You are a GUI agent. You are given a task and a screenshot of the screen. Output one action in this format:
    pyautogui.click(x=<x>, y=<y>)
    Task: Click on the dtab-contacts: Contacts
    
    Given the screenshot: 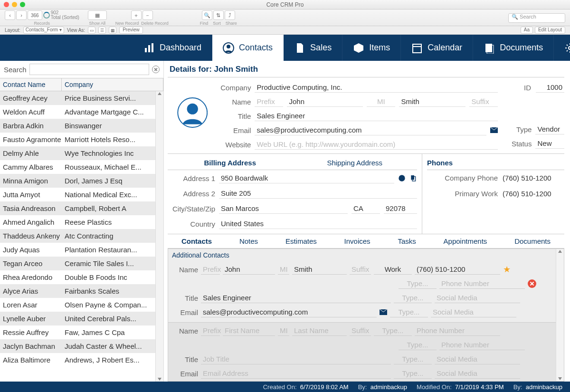 What is the action you would take?
    pyautogui.click(x=197, y=241)
    